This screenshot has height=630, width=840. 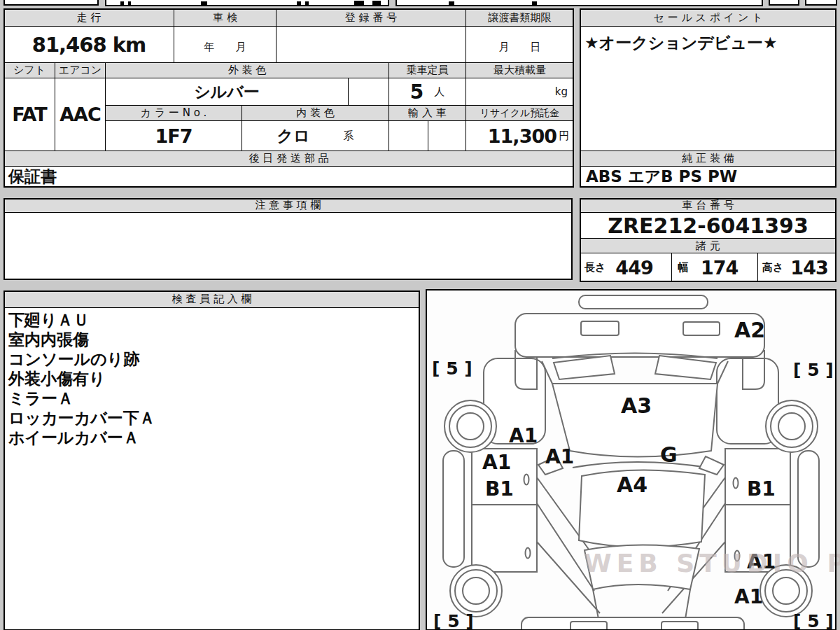 What do you see at coordinates (427, 113) in the screenshot?
I see `import-car-header: 輸 入 車` at bounding box center [427, 113].